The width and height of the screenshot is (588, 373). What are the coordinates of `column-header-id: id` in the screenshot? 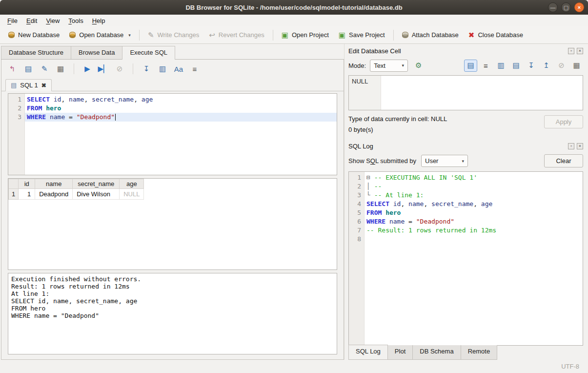 It's located at (27, 184).